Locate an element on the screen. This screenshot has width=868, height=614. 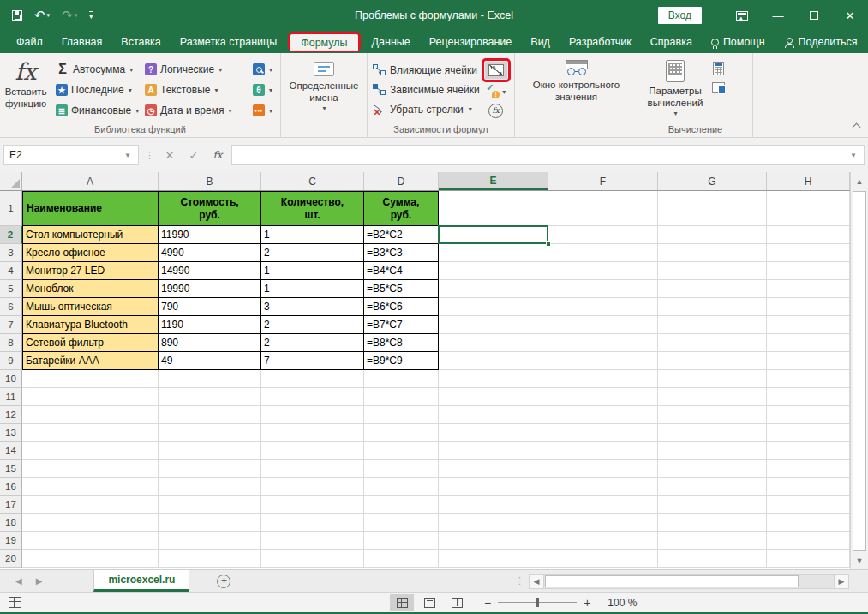
cell-B19 is located at coordinates (210, 541).